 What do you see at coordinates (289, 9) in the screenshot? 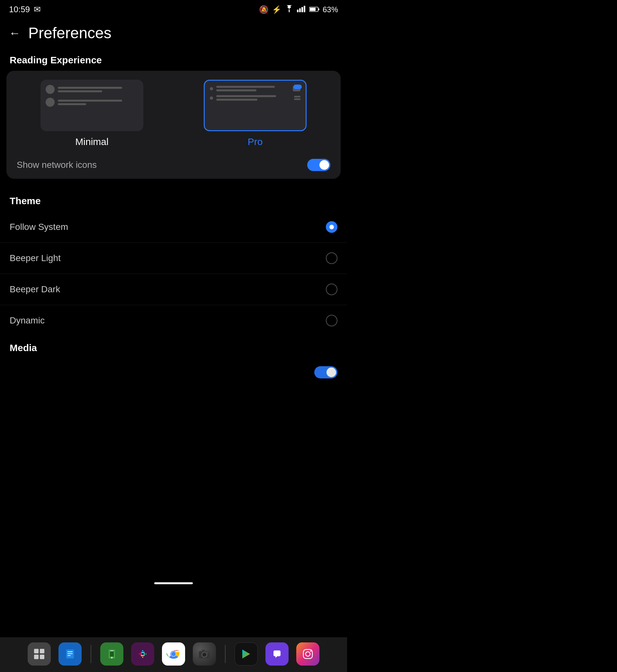
I see `wifi-icon` at bounding box center [289, 9].